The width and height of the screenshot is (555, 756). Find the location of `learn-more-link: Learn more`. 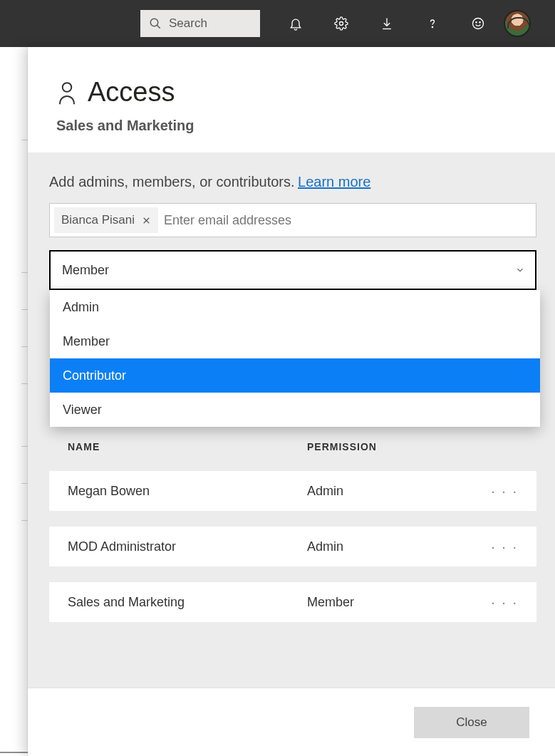

learn-more-link: Learn more is located at coordinates (334, 182).